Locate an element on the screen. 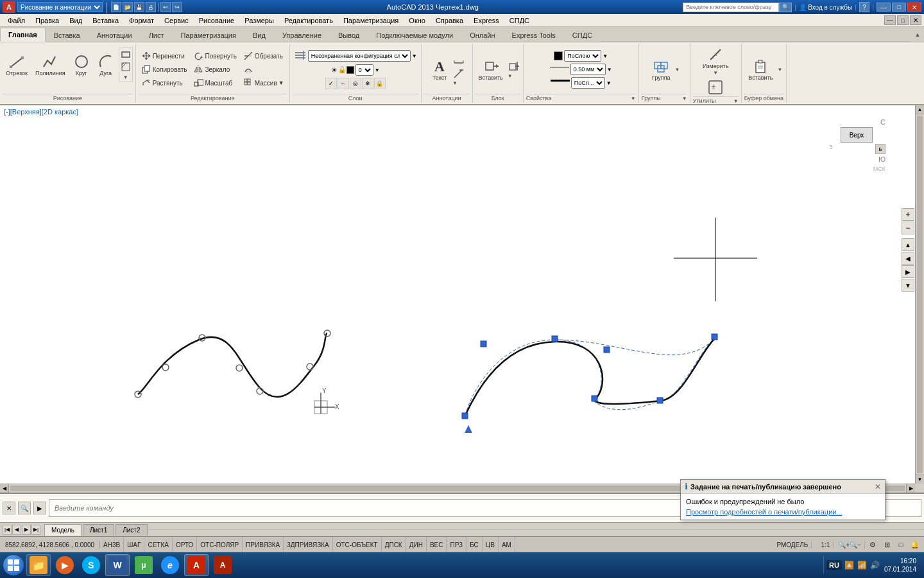 This screenshot has height=578, width=924. tab-spds: СПДС is located at coordinates (583, 35).